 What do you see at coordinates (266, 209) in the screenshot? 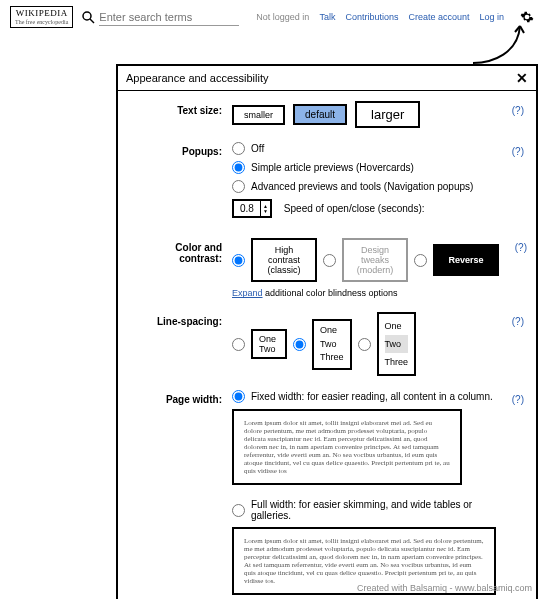
I see `spinner-arrows-icon: ▲▼` at bounding box center [266, 209].